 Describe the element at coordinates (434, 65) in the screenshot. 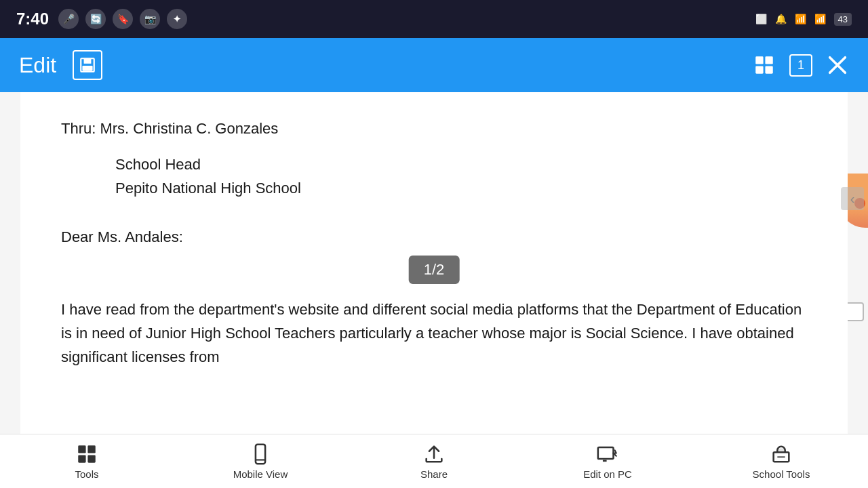

I see `toolbar: Edit 1` at that location.